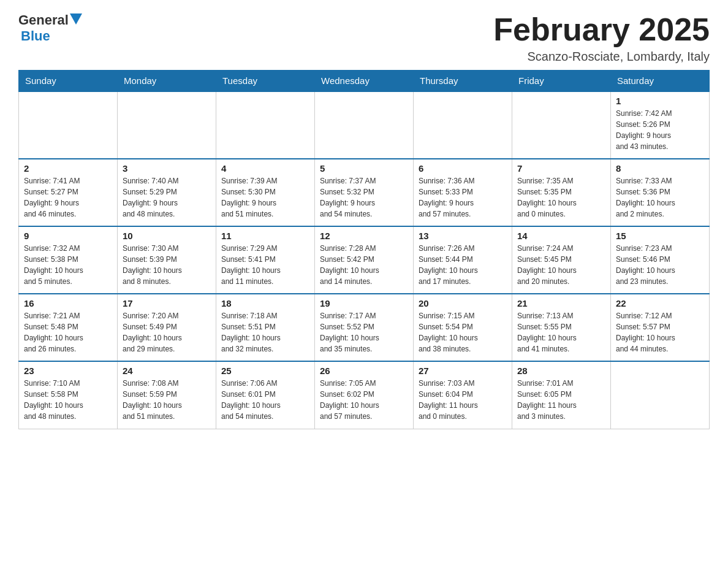  I want to click on day-number: 28, so click(561, 370).